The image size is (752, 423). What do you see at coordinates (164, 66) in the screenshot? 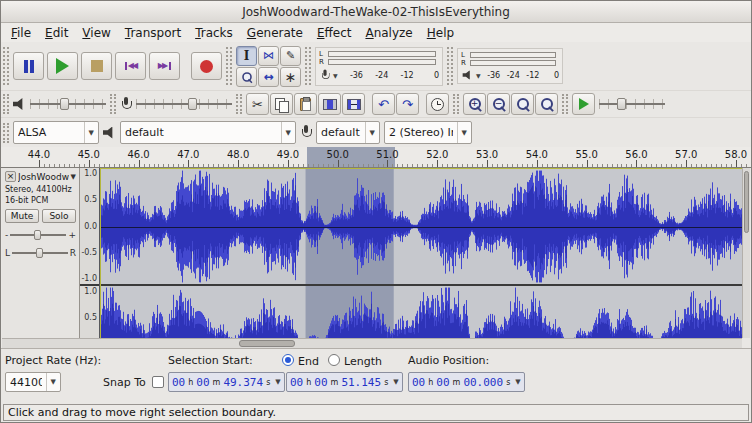
I see `skip-end-button: ▶▶` at bounding box center [164, 66].